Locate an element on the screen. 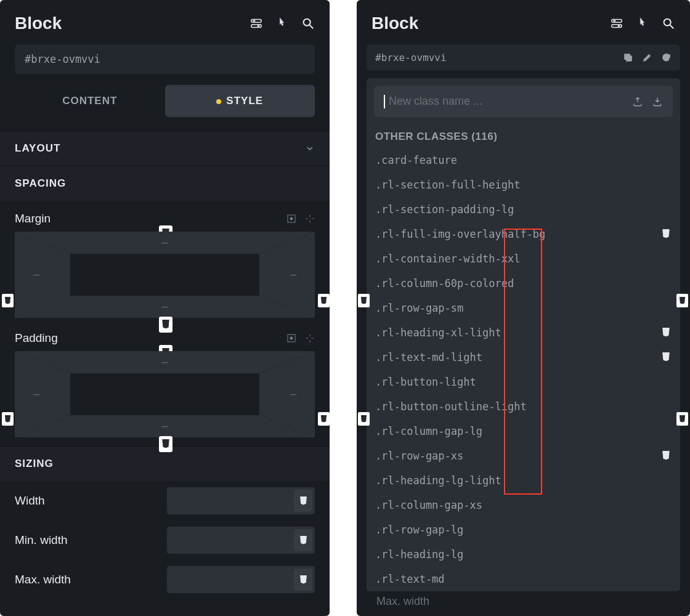 This screenshot has height=616, width=690. max-width-row: Max. width is located at coordinates (165, 580).